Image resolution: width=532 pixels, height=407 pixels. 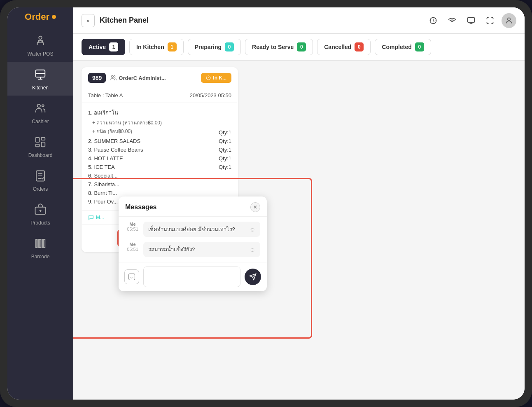 I want to click on messages-popup: Messages ✕ Me 05:51 เช็คจำนวนแบงค์ย่อย ม…, so click(x=193, y=244).